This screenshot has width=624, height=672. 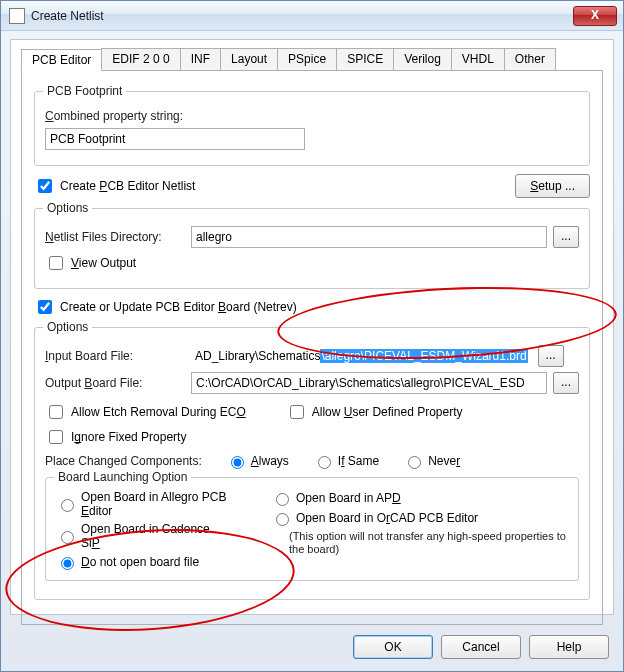 What do you see at coordinates (481, 647) in the screenshot?
I see `cancel-button: Cancel` at bounding box center [481, 647].